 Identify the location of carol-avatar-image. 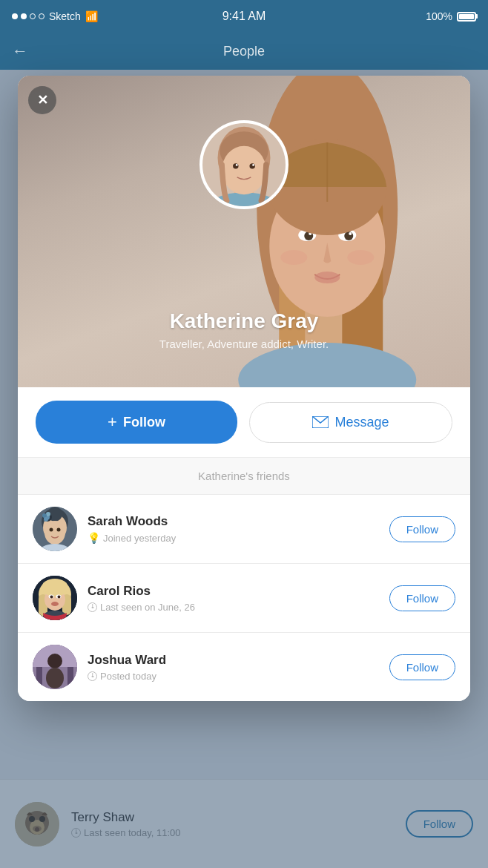
(55, 598).